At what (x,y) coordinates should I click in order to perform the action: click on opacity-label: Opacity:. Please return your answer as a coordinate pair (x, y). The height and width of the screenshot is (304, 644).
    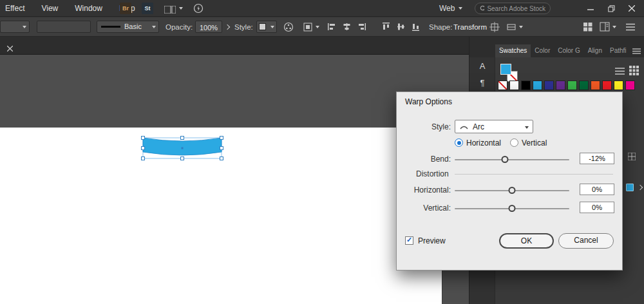
    Looking at the image, I should click on (179, 27).